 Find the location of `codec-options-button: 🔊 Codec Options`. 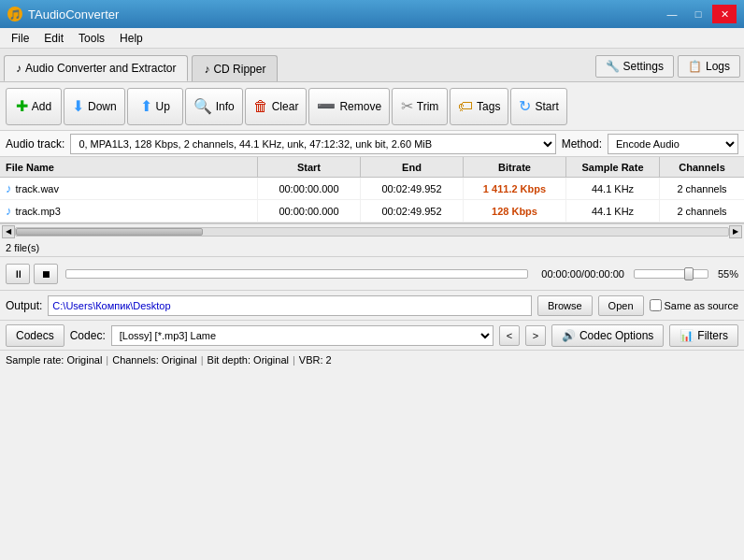

codec-options-button: 🔊 Codec Options is located at coordinates (608, 336).